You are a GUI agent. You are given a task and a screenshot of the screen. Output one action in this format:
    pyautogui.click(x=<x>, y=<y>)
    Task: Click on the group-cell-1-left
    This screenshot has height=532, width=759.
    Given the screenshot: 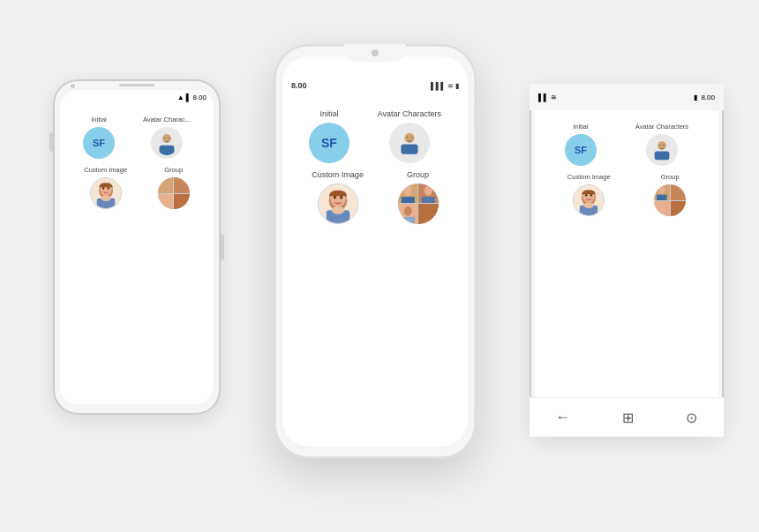 What is the action you would take?
    pyautogui.click(x=166, y=185)
    